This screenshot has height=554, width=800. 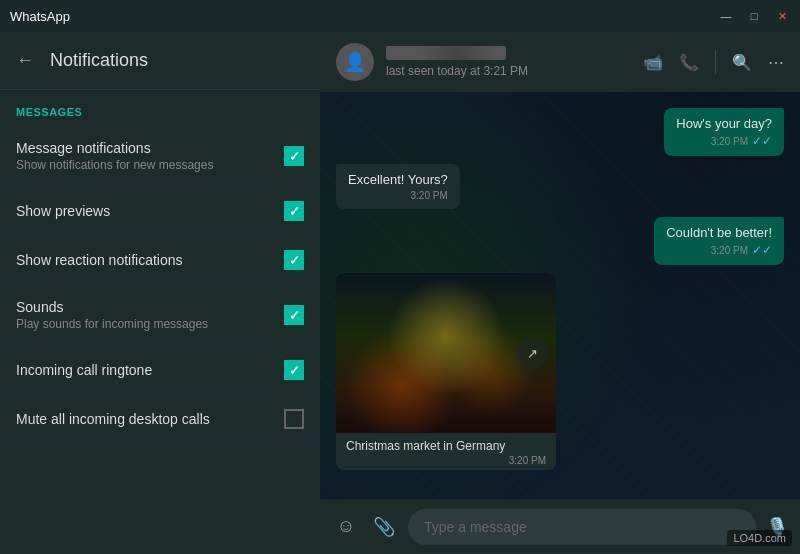 What do you see at coordinates (719, 241) in the screenshot?
I see `message-bubble: Couldn't be better! 3:20 PM ✓✓` at bounding box center [719, 241].